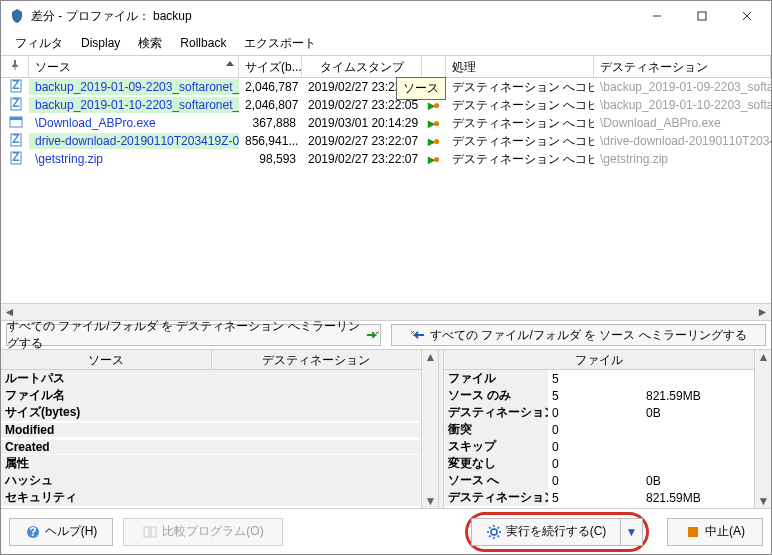 The image size is (772, 555). I want to click on minimize-button, so click(656, 16).